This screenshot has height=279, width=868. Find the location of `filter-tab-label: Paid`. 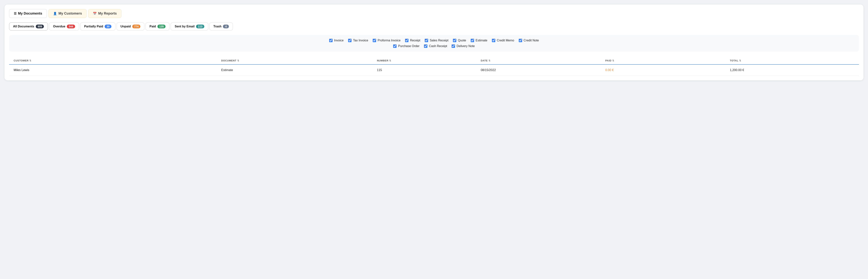

filter-tab-label: Paid is located at coordinates (153, 27).